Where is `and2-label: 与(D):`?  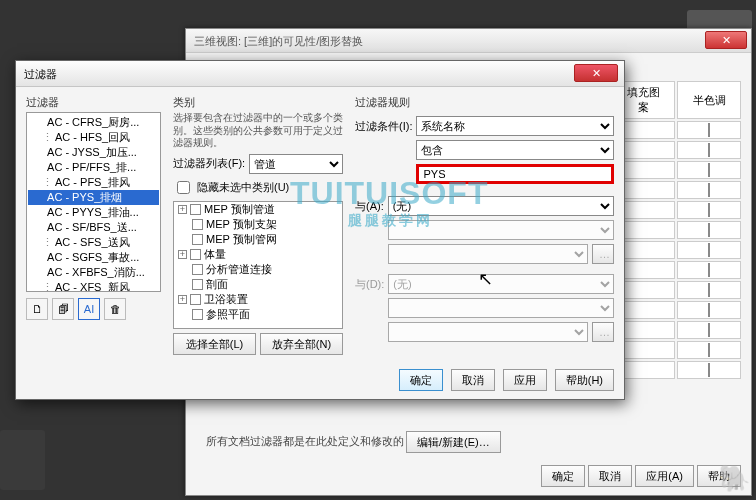
and2-label: 与(D): is located at coordinates (370, 284).